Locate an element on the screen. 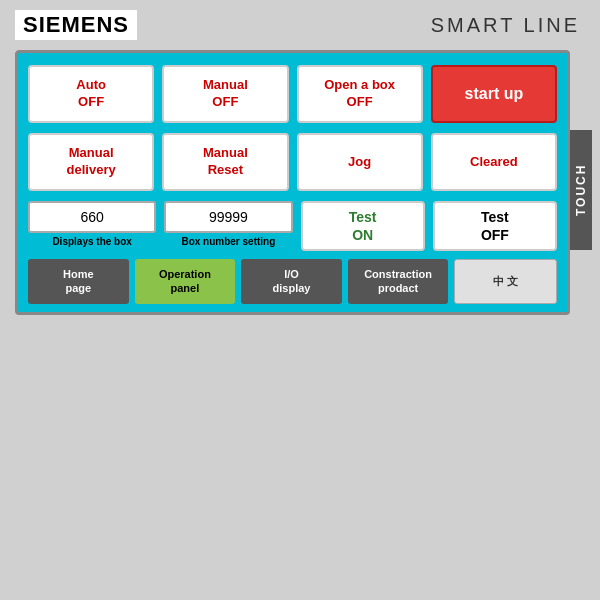 The width and height of the screenshot is (600, 600). test-button-group: TestON TestOFF is located at coordinates (430, 226).